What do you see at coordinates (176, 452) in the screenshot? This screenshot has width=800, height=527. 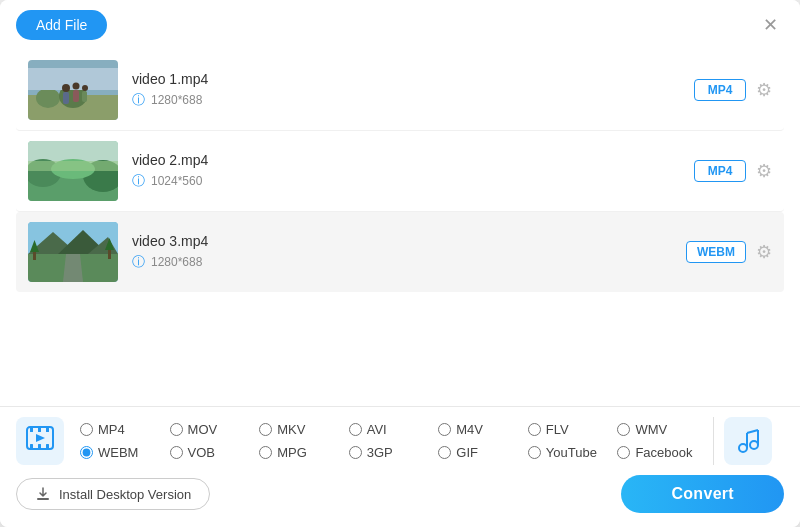 I see `format-radio-vob` at bounding box center [176, 452].